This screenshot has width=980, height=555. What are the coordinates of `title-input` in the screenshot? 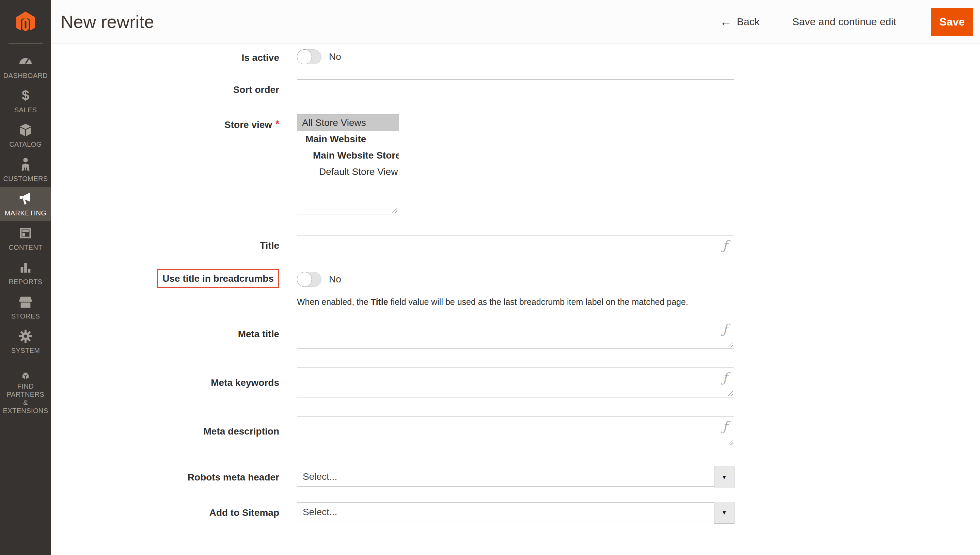 It's located at (516, 245).